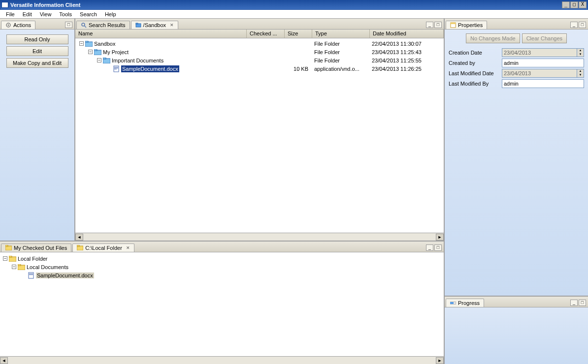 This screenshot has height=364, width=588. I want to click on tree-label: Sandbox, so click(104, 44).